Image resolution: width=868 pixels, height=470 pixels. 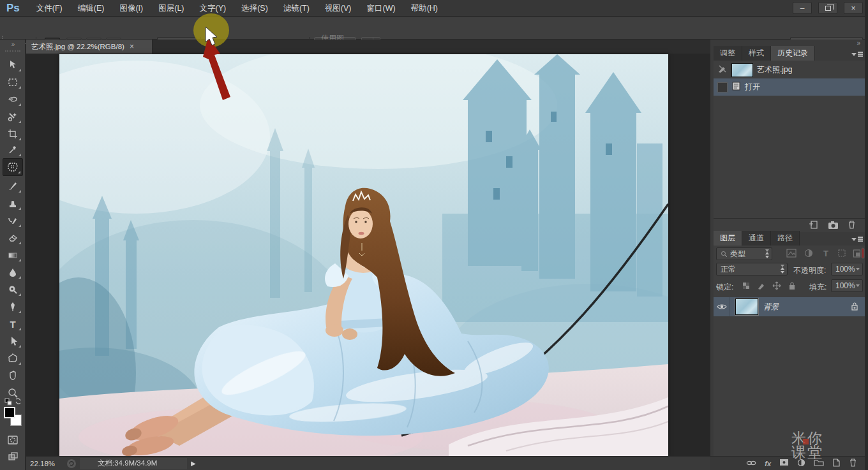 What do you see at coordinates (775, 70) in the screenshot?
I see `history-item-label: 艺术照.jpg` at bounding box center [775, 70].